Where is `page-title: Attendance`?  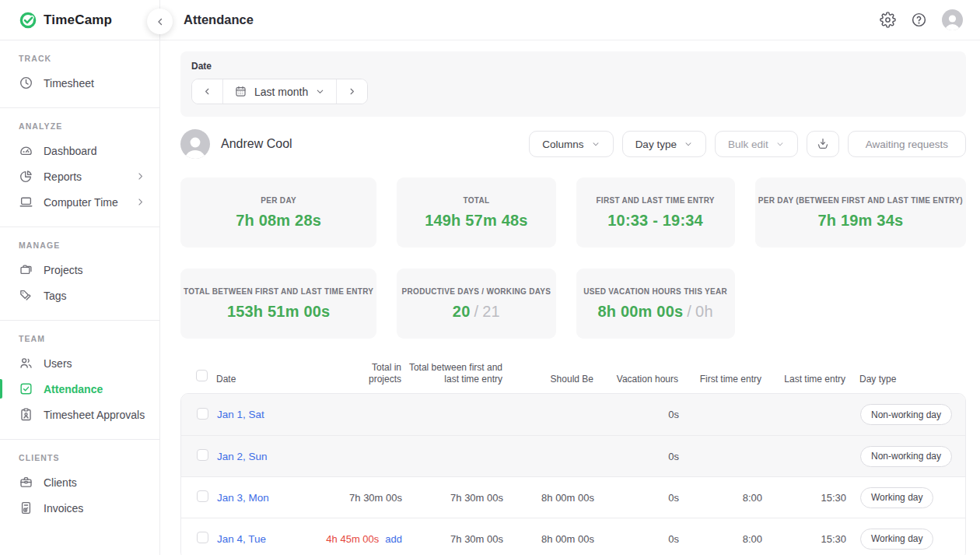
page-title: Attendance is located at coordinates (219, 20).